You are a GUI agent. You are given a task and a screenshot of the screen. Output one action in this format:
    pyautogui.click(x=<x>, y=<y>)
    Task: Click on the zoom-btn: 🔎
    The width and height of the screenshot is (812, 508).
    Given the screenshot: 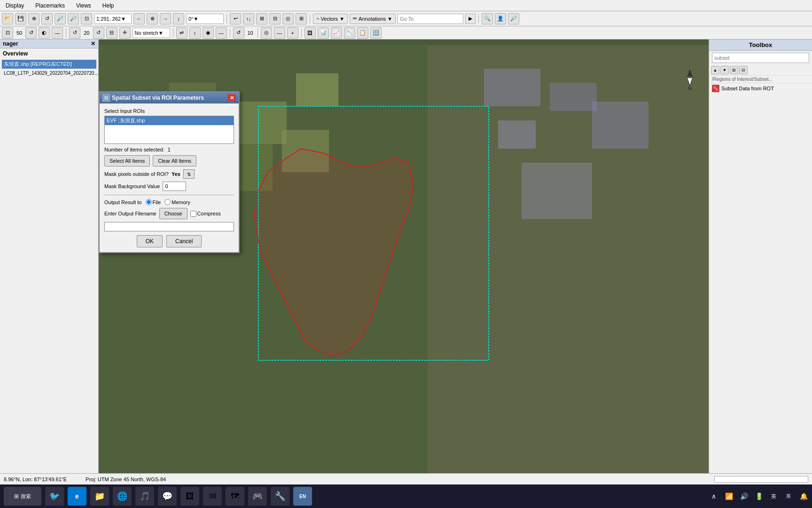 What is the action you would take?
    pyautogui.click(x=514, y=19)
    